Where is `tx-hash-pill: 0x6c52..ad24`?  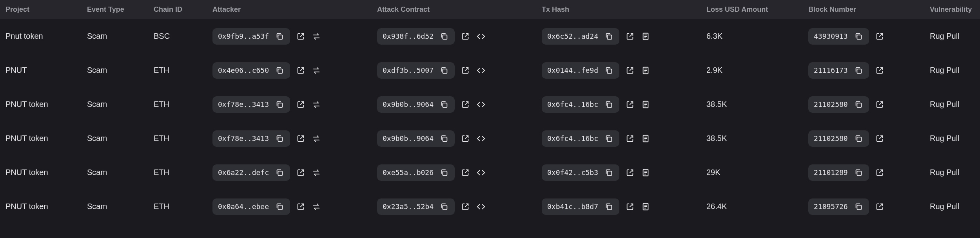
tx-hash-pill: 0x6c52..ad24 is located at coordinates (581, 36).